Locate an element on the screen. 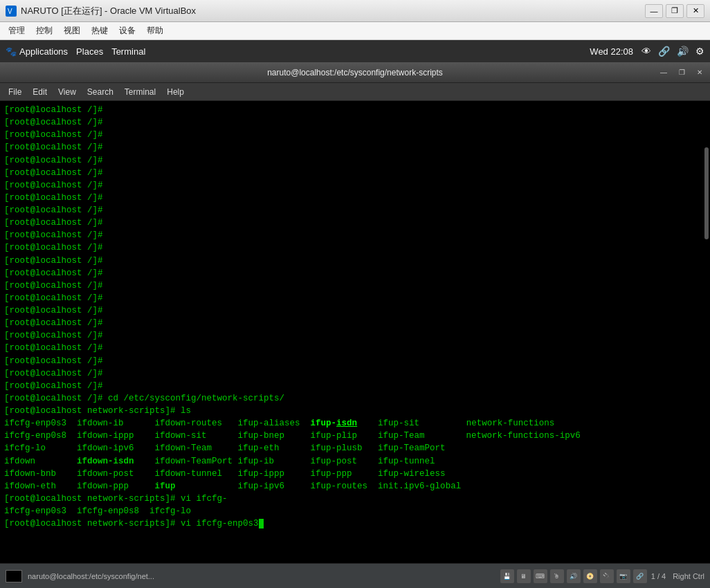 Image resolution: width=710 pixels, height=588 pixels. terminal-menu-help: Help is located at coordinates (176, 92).